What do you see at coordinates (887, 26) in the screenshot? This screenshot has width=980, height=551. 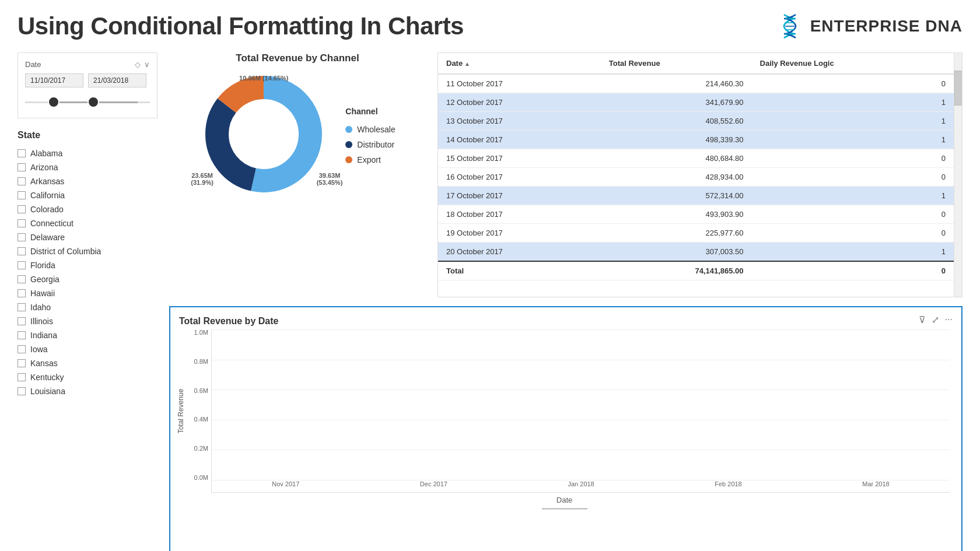 I see `logo-text: ENTERPRISE DNA` at bounding box center [887, 26].